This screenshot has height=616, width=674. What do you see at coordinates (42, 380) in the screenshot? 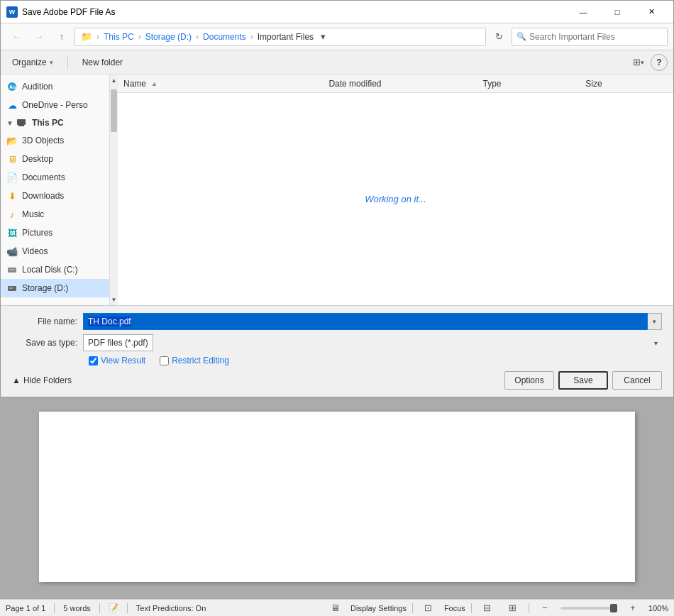
I see `hide-folders-button: ▲ Hide Folders` at bounding box center [42, 380].